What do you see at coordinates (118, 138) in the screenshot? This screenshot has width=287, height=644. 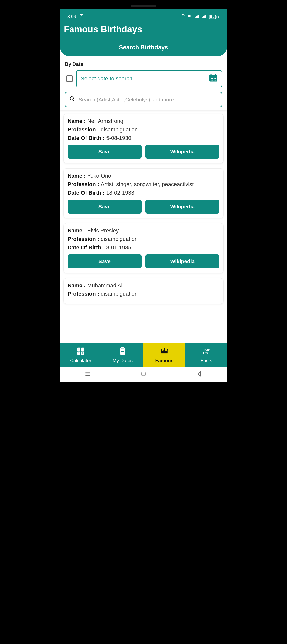 I see `dob-value: 5-08-1930` at bounding box center [118, 138].